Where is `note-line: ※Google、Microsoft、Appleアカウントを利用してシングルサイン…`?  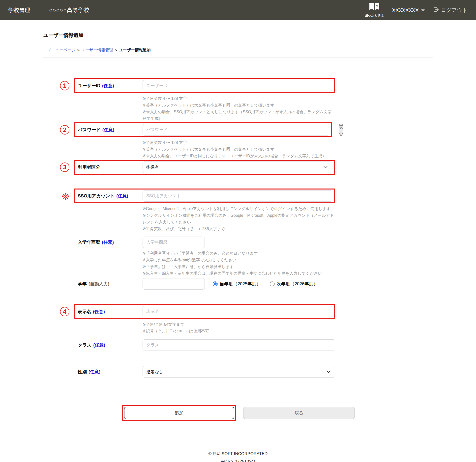
note-line: ※Google、Microsoft、Appleアカウントを利用してシングルサイン… is located at coordinates (239, 209).